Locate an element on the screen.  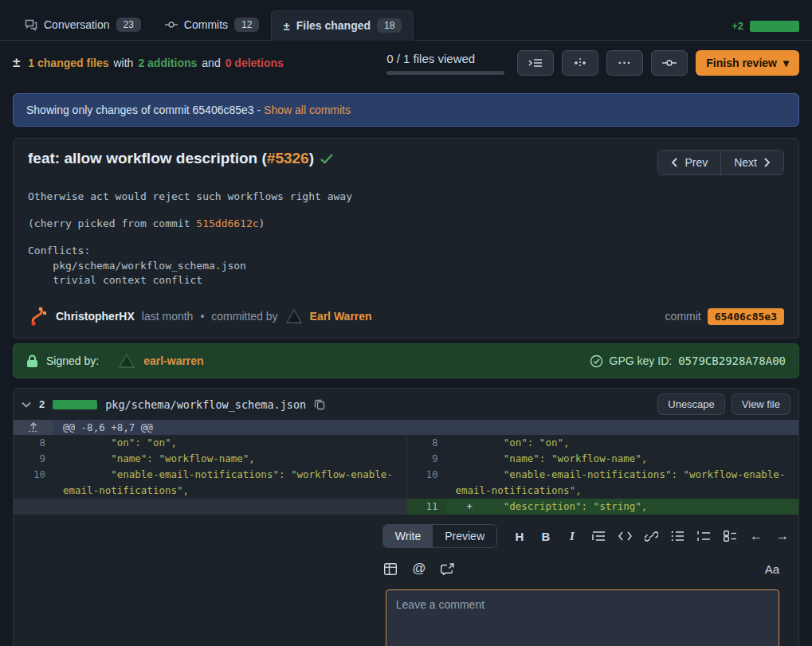
gpg-key-value: 0579CB2928A78A00 is located at coordinates (732, 361).